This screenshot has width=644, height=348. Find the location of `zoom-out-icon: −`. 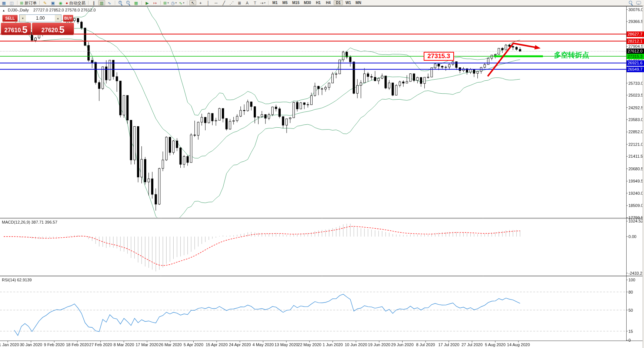

zoom-out-icon: − is located at coordinates (128, 3).